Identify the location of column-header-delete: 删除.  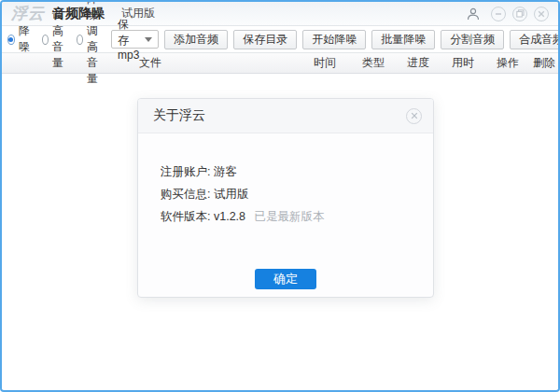
(544, 63).